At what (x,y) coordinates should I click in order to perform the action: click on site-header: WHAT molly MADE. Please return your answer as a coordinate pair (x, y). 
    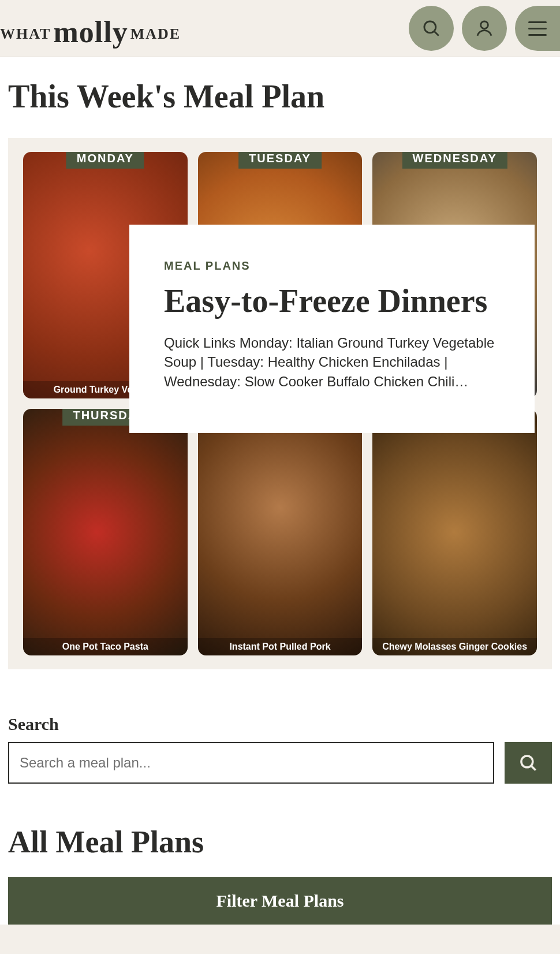
    Looking at the image, I should click on (280, 29).